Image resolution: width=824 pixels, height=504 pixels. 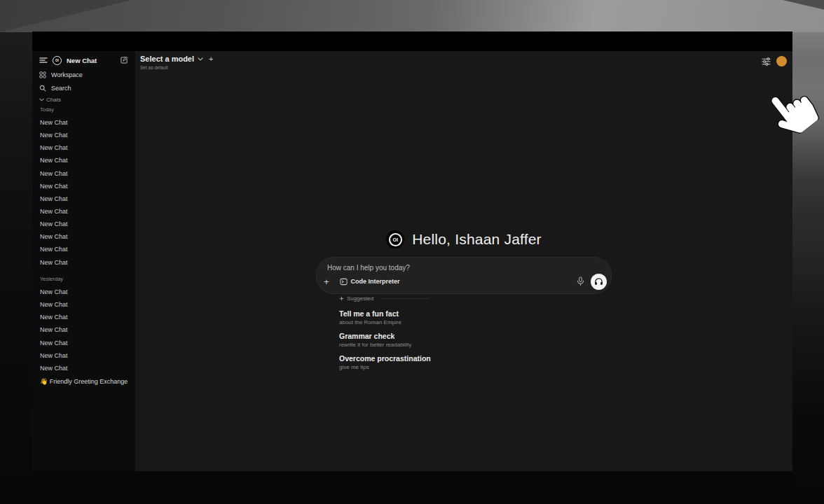 What do you see at coordinates (84, 74) in the screenshot?
I see `sidebar-item-workspace: Workspace` at bounding box center [84, 74].